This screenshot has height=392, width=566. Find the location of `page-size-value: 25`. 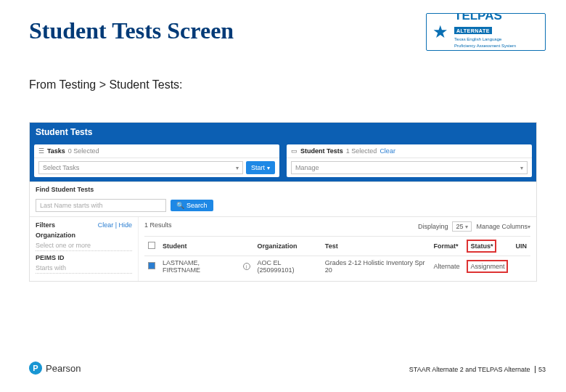

page-size-value: 25 is located at coordinates (459, 226).